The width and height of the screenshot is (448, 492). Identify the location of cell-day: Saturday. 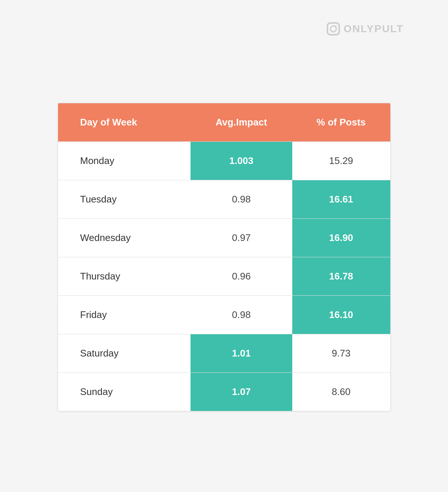
(124, 354).